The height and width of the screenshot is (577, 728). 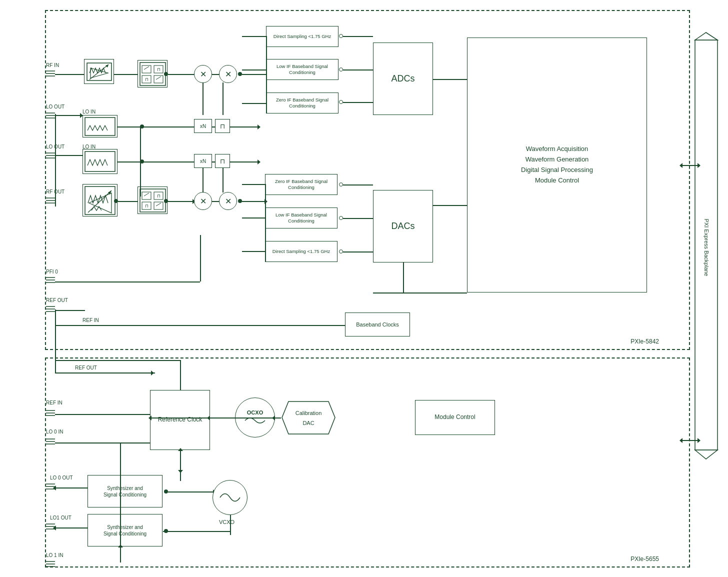 What do you see at coordinates (308, 418) in the screenshot?
I see `calibration-dac-svg: Calibration DAC` at bounding box center [308, 418].